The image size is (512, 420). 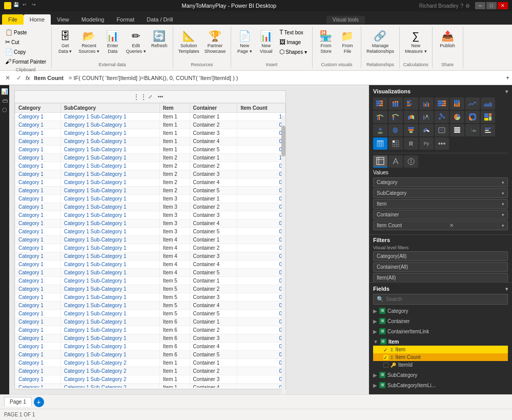 I want to click on gauge-icon, so click(x=426, y=130).